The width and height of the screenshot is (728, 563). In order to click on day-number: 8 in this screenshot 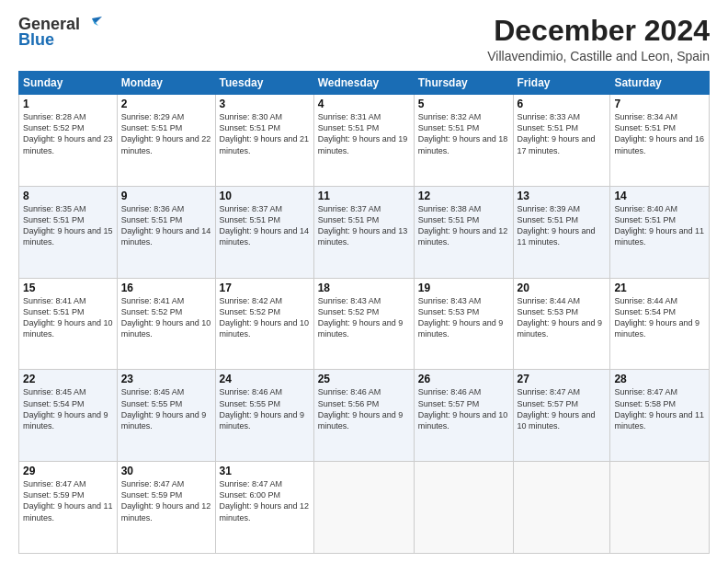, I will do `click(68, 196)`.